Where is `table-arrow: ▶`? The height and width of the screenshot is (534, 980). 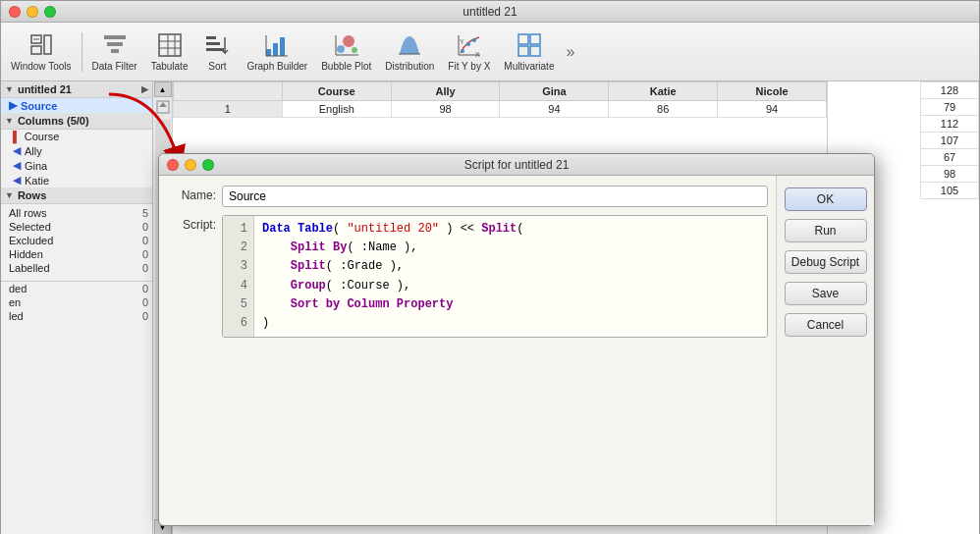
table-arrow: ▶ is located at coordinates (145, 89).